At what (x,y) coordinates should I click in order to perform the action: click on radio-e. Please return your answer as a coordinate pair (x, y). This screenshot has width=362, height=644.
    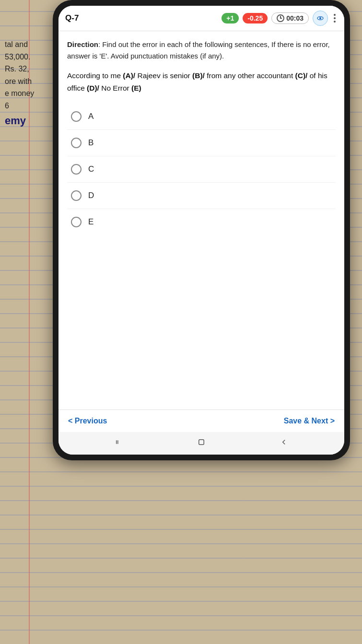
    Looking at the image, I should click on (76, 222).